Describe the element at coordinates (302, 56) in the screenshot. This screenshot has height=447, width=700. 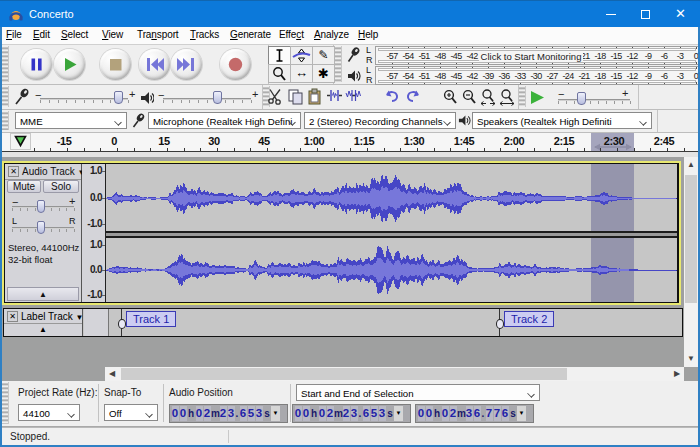
I see `tool-envelope` at that location.